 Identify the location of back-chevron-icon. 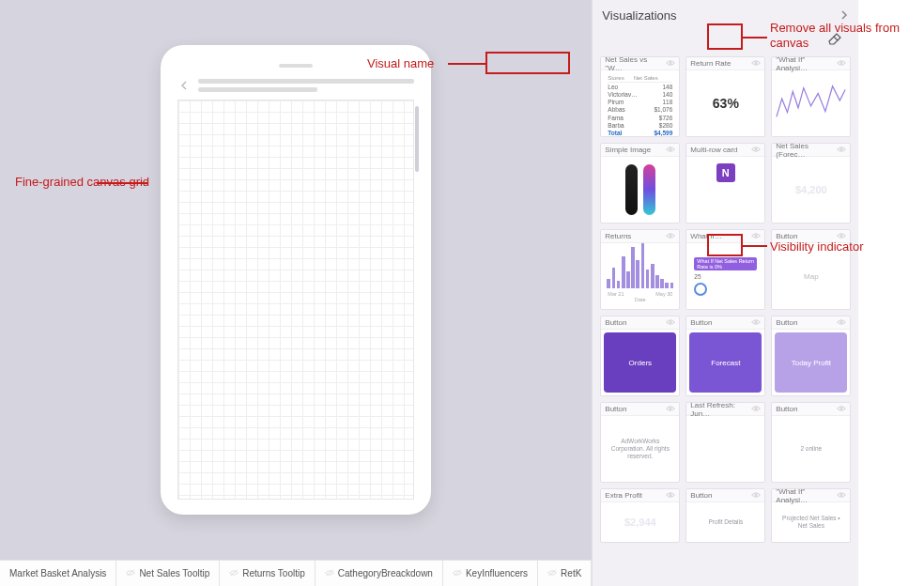
(184, 85).